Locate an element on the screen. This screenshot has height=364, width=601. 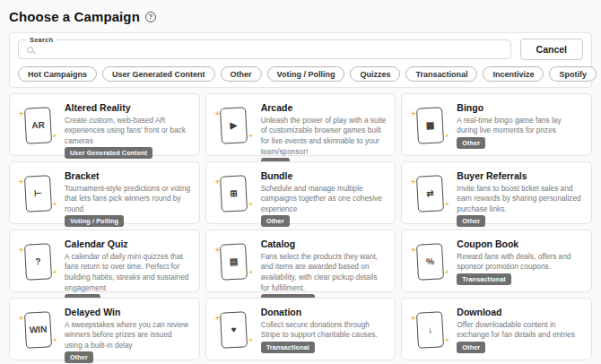
card-description: Collect secure donations through Stripe … is located at coordinates (325, 332).